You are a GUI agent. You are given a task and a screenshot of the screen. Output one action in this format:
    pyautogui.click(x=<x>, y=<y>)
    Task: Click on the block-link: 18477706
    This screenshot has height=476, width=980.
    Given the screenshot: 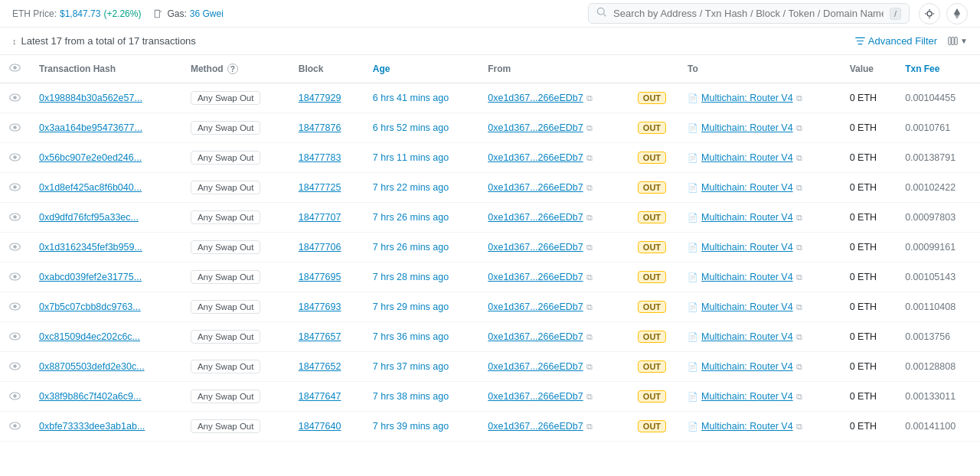 What is the action you would take?
    pyautogui.click(x=320, y=247)
    